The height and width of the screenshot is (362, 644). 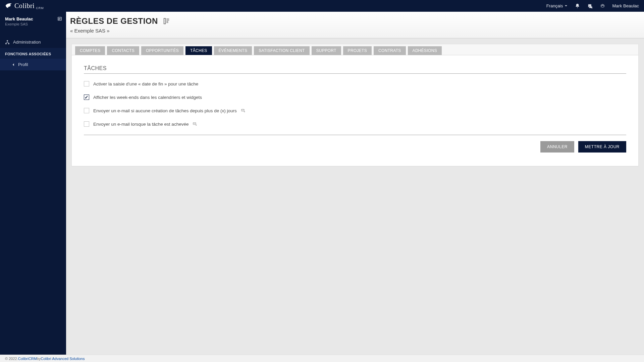 I want to click on chat-icon, so click(x=590, y=6).